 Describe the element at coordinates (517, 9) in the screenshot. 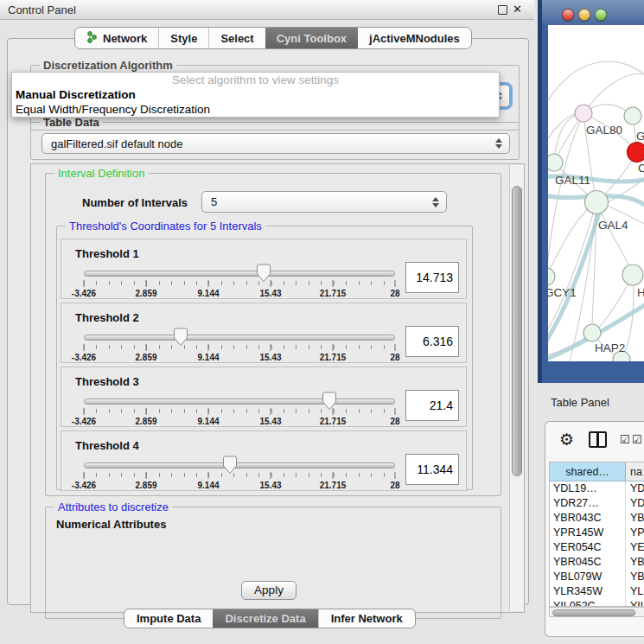

I see `close-icon: ✕` at that location.